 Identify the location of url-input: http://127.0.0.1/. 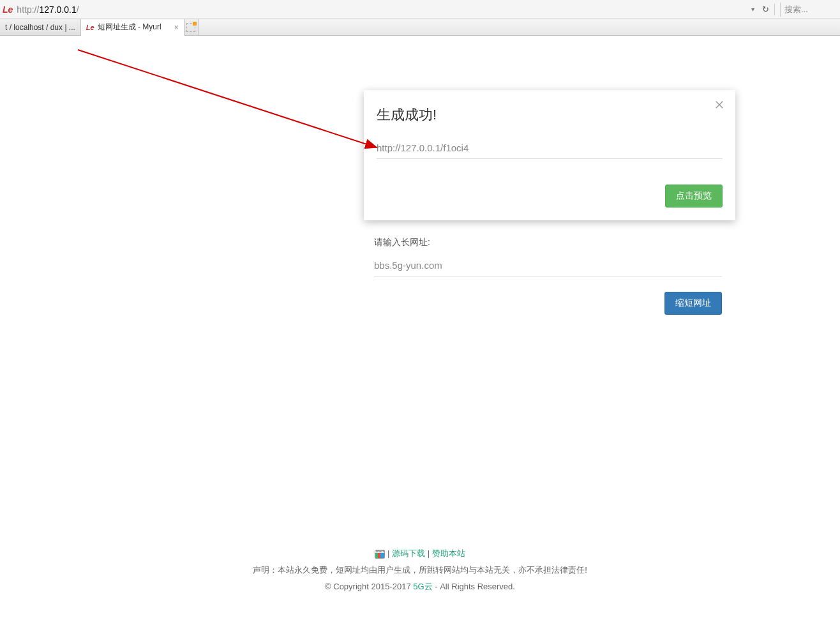
(382, 10).